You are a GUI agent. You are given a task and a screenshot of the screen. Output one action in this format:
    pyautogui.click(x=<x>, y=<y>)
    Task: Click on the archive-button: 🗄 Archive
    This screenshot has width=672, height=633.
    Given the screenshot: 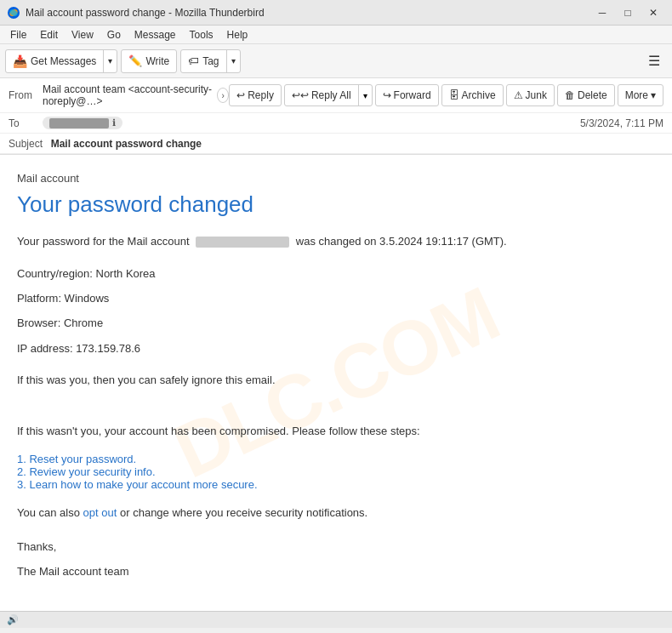 What is the action you would take?
    pyautogui.click(x=473, y=95)
    